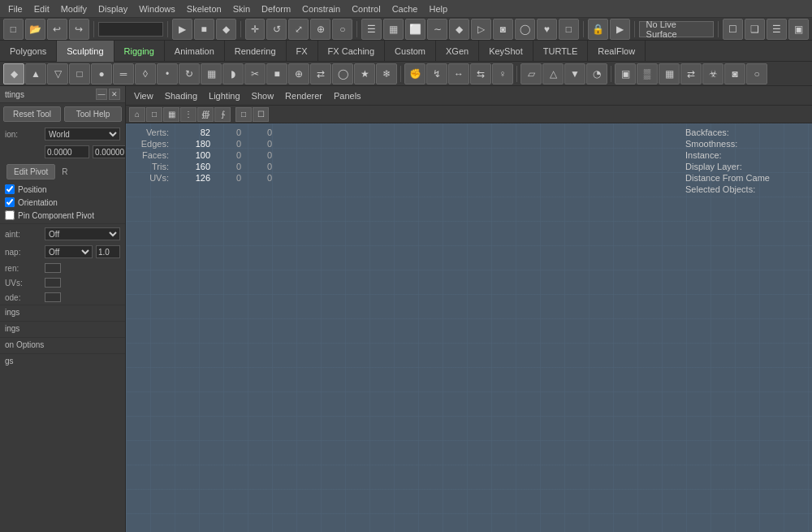 The image size is (812, 532). I want to click on sculpt-push-btn: ◆, so click(14, 74).